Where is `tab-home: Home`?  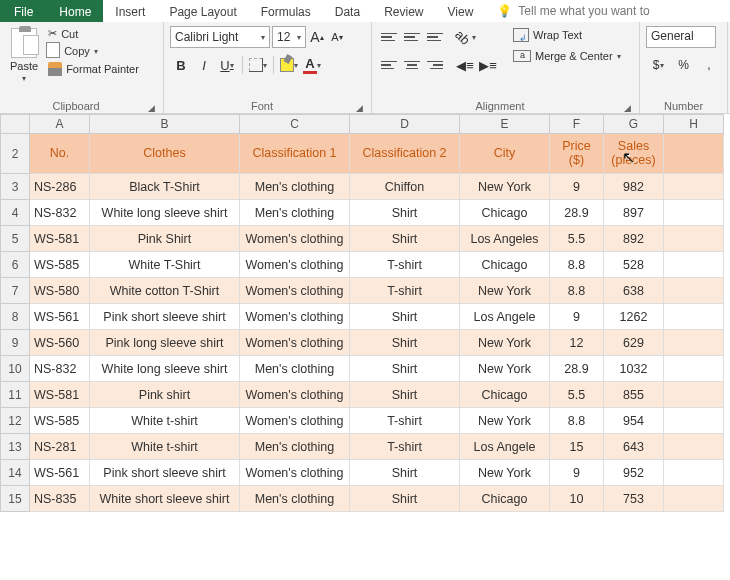 tab-home: Home is located at coordinates (75, 11).